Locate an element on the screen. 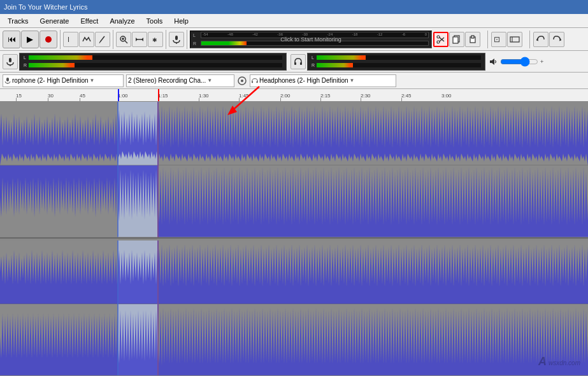 The width and height of the screenshot is (588, 376). ruler-tick: 1:15 is located at coordinates (163, 95).